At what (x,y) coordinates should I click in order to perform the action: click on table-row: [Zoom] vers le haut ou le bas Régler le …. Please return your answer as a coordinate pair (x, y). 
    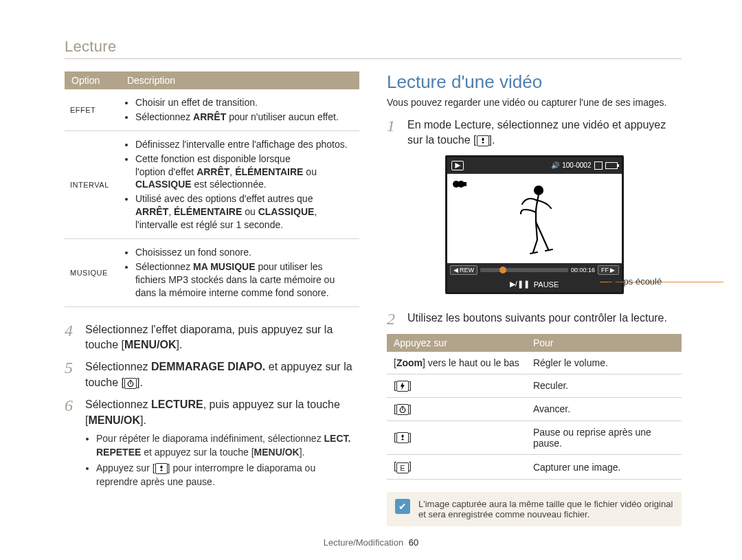
    Looking at the image, I should click on (535, 363).